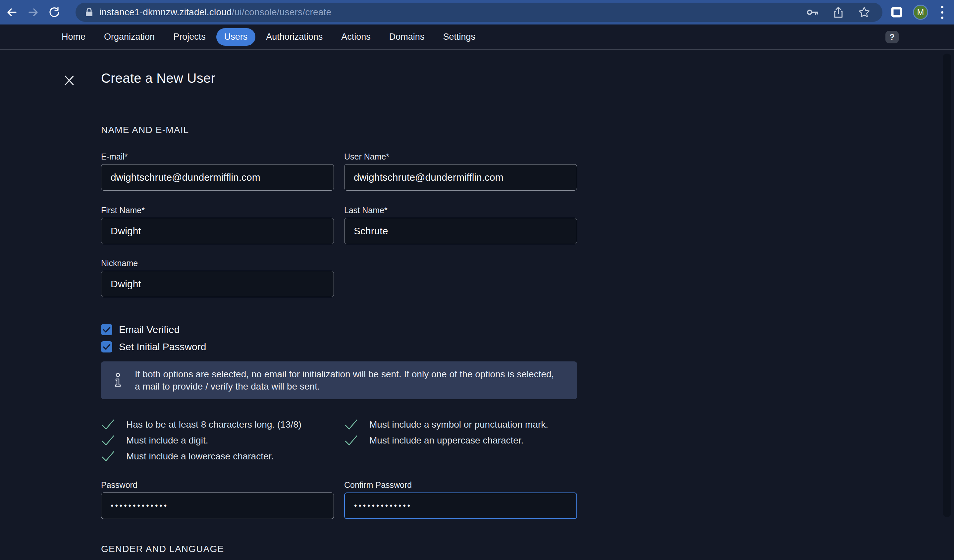 Image resolution: width=954 pixels, height=560 pixels. Describe the element at coordinates (55, 12) in the screenshot. I see `reload-icon` at that location.